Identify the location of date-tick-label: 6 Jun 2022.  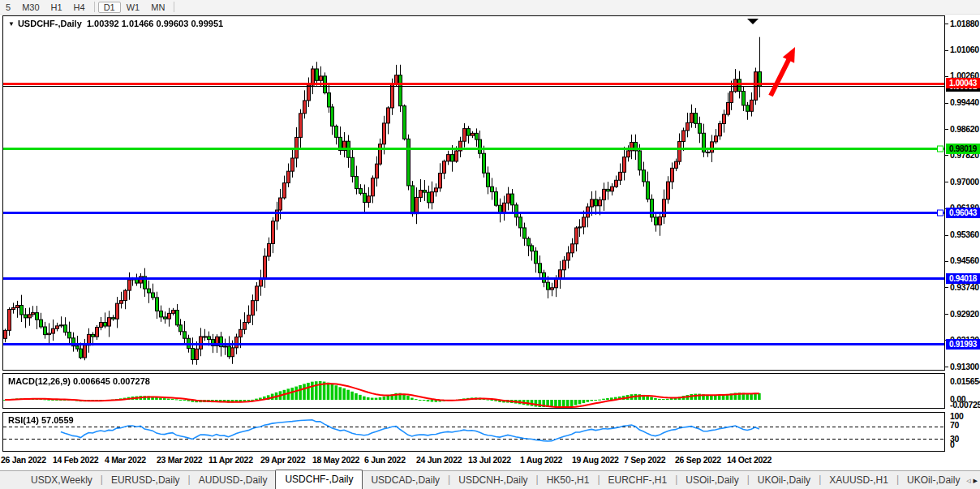
(385, 460).